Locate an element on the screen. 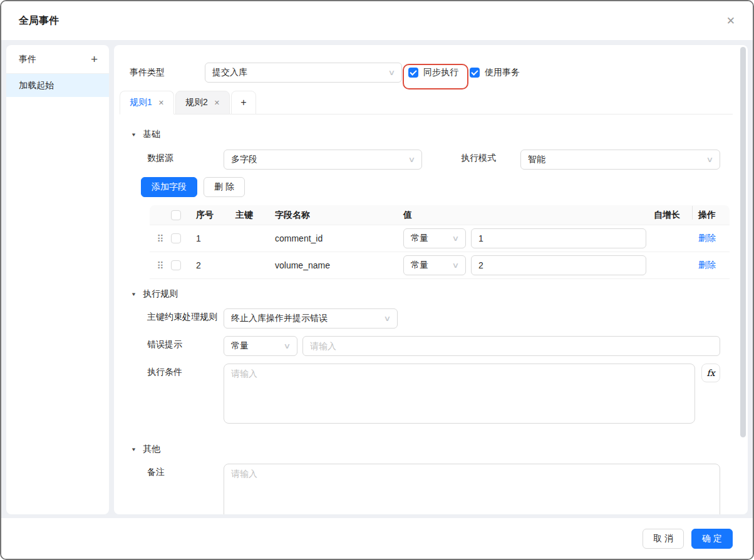 Image resolution: width=754 pixels, height=560 pixels. exec-condition-label: 执行条件 is located at coordinates (185, 370).